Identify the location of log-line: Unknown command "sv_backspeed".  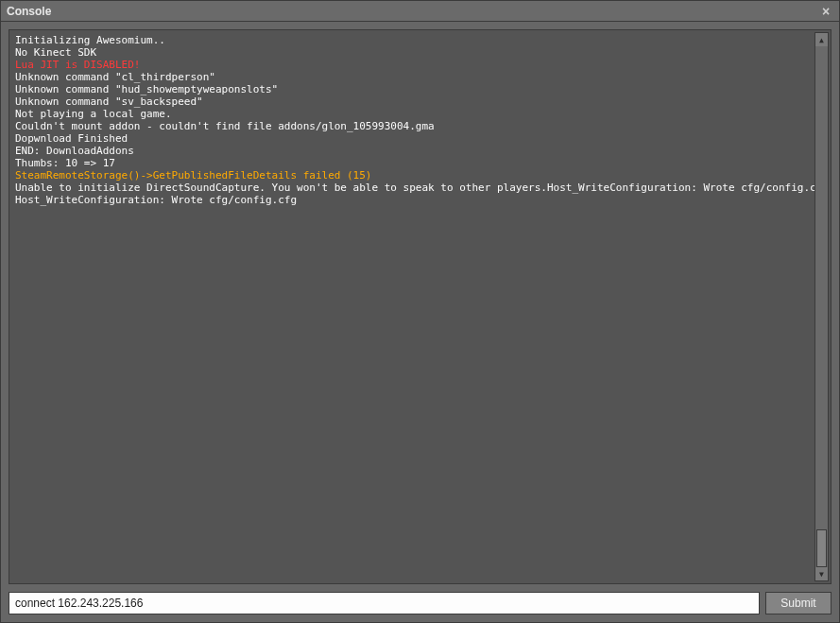
(414, 102).